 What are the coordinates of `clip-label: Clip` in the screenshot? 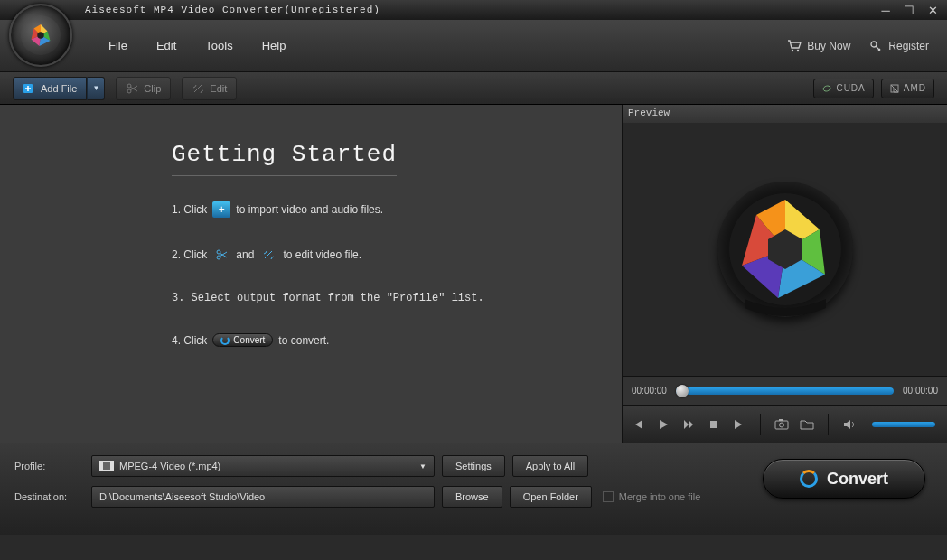 It's located at (152, 89).